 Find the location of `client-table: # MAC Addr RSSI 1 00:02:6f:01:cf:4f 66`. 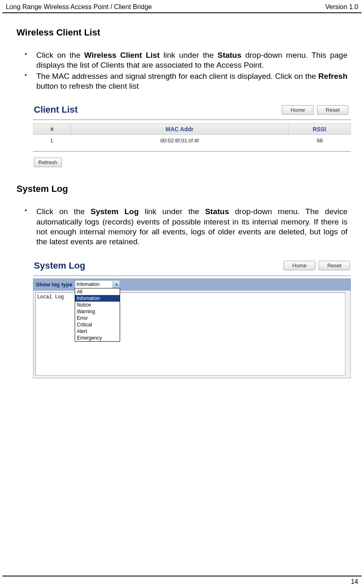

client-table: # MAC Addr RSSI 1 00:02:6f:01:cf:4f 66 is located at coordinates (192, 135).